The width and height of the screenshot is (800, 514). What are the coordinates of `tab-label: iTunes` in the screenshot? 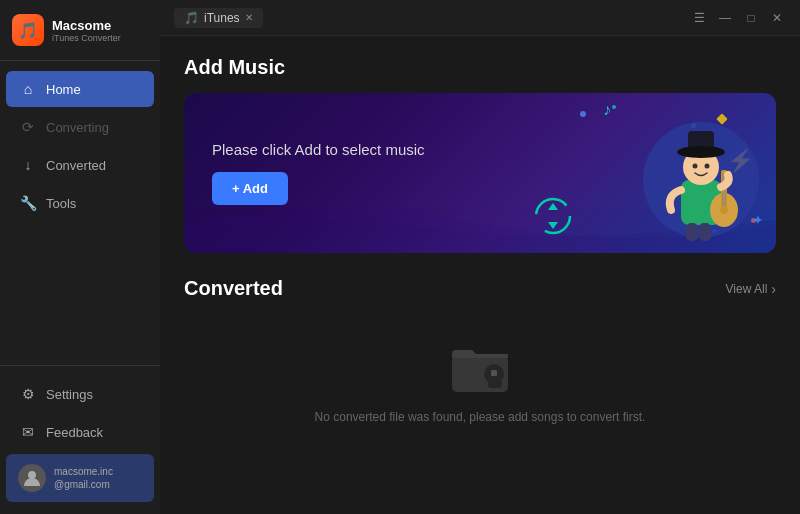 It's located at (222, 18).